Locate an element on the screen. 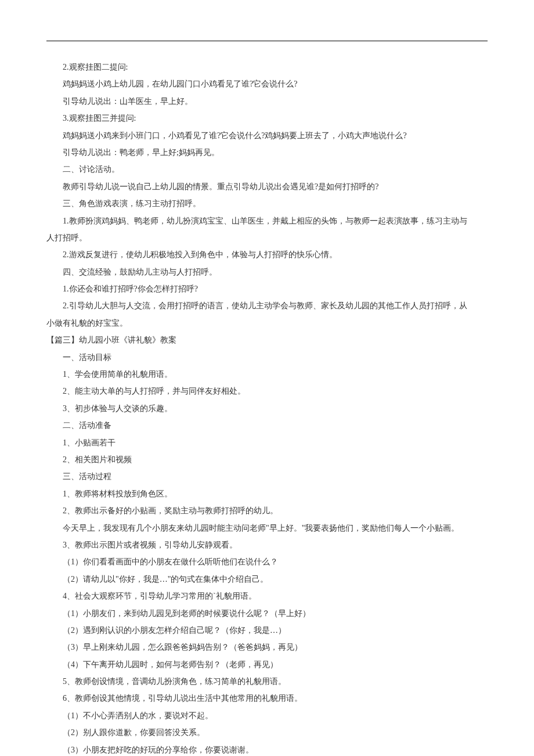  paragraph: （2）别人跟你道歉，你要回答没关系。 is located at coordinates (267, 733).